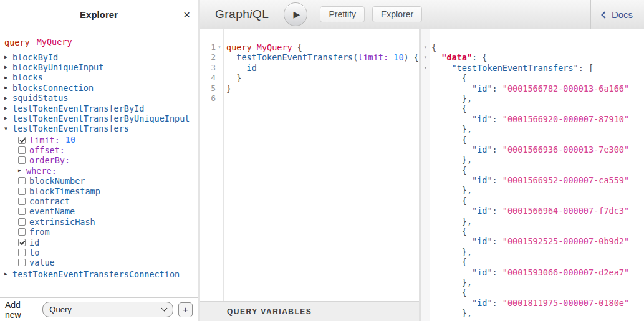 The height and width of the screenshot is (321, 644). What do you see at coordinates (101, 88) in the screenshot?
I see `explorer-field-row: ▶ blocksConnection` at bounding box center [101, 88].